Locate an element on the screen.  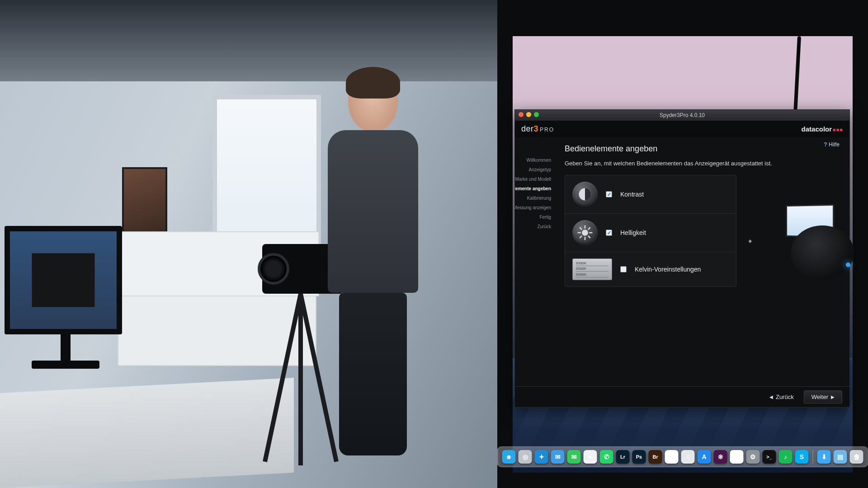
lightroom-icon: Lr is located at coordinates (623, 457).